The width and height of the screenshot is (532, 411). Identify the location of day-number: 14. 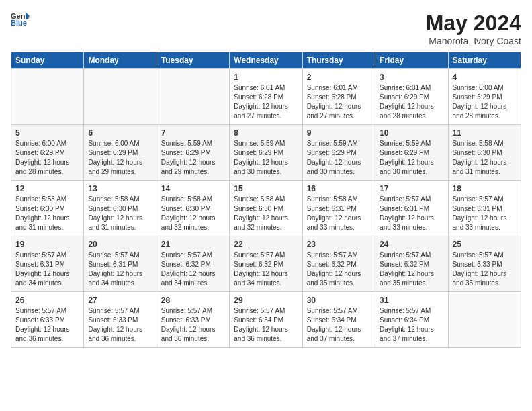
(193, 189).